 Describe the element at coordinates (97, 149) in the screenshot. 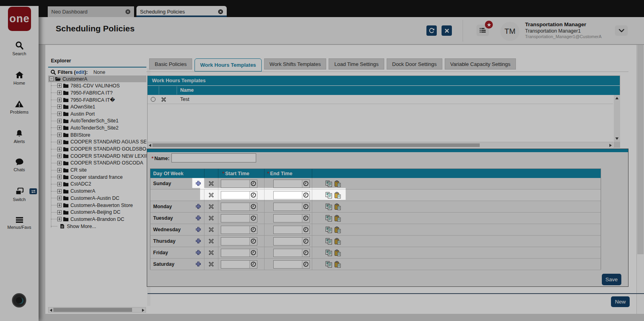

I see `tree-item-cooper-standard-goldsboro: COOPER STANDARD GOLDSBORO` at that location.